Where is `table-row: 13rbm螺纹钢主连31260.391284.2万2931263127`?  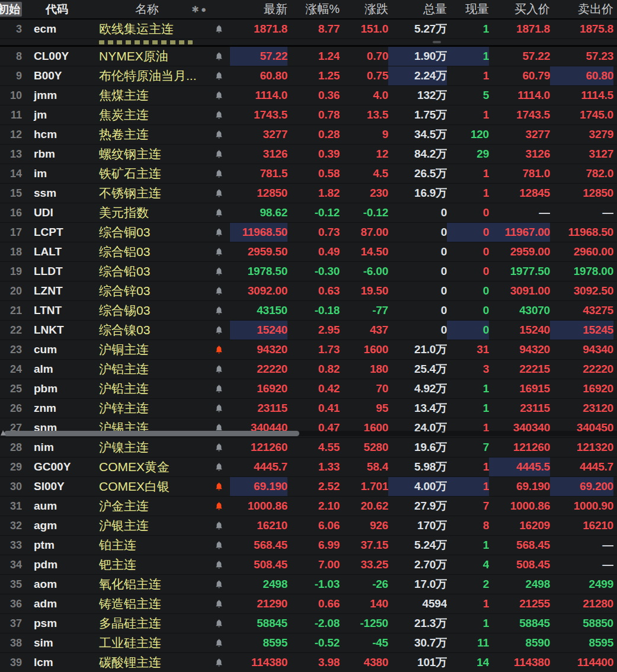
table-row: 13rbm螺纹钢主连31260.391284.2万2931263127 is located at coordinates (308, 154).